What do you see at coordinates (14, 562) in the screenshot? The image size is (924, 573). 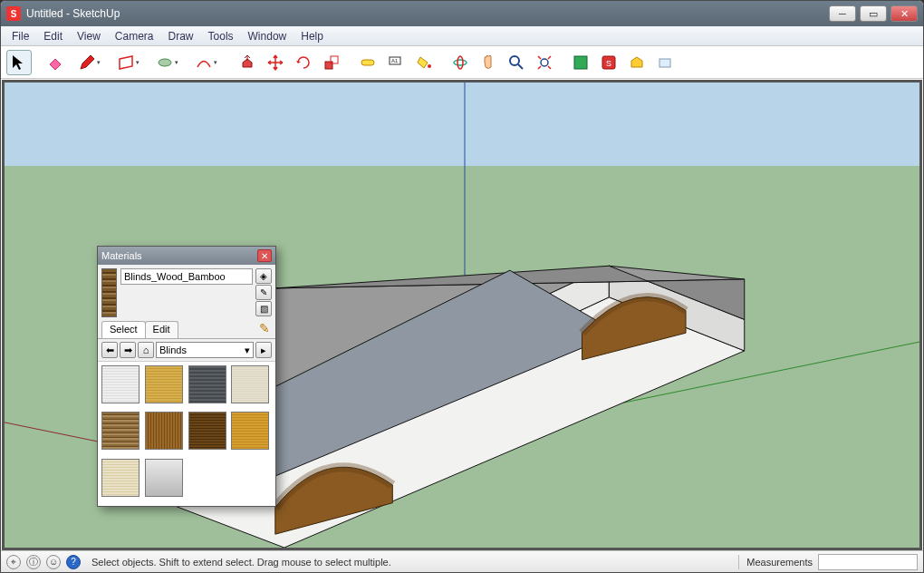 I see `geo-location-status-icon: ⌖` at bounding box center [14, 562].